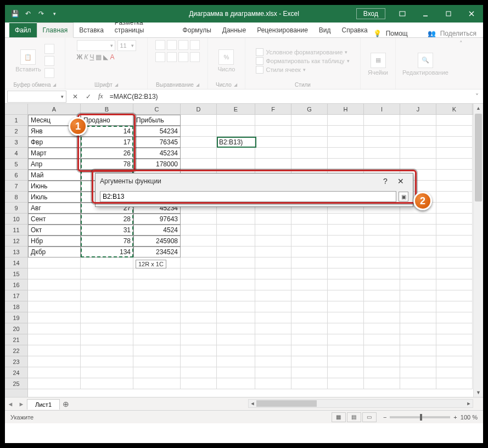 This screenshot has height=448, width=488. I want to click on cell: Авг, so click(54, 208).